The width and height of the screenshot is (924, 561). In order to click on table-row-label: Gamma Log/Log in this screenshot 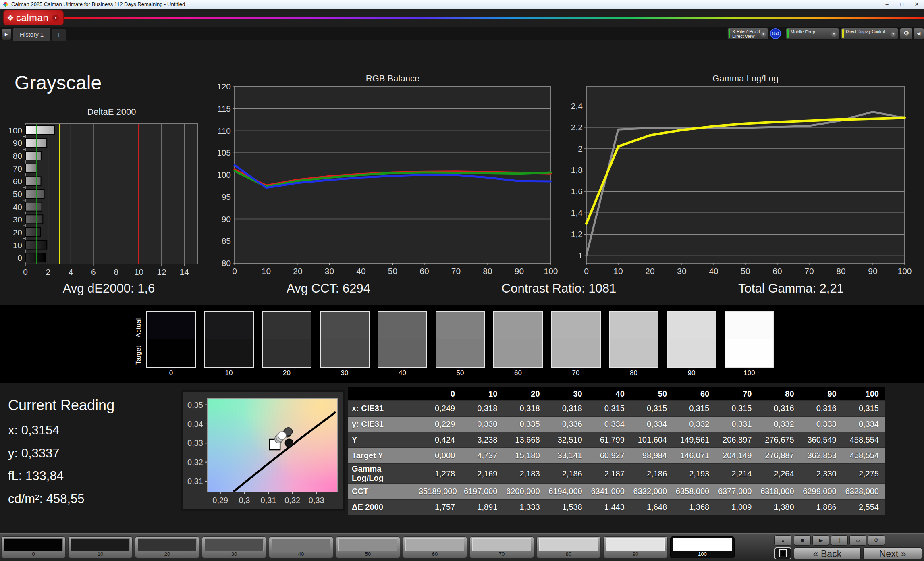, I will do `click(383, 474)`.